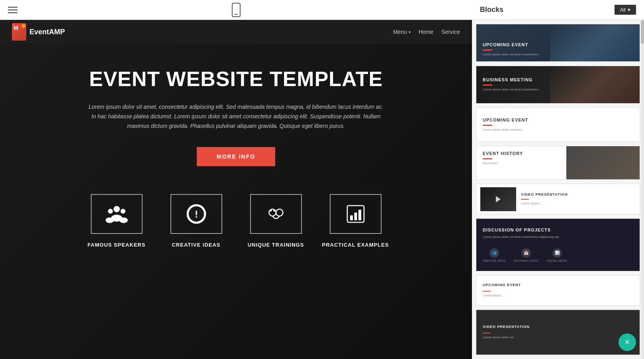  Describe the element at coordinates (544, 199) in the screenshot. I see `card-content-5: VIDEO PRESENTATION Lorem ipsum...` at that location.